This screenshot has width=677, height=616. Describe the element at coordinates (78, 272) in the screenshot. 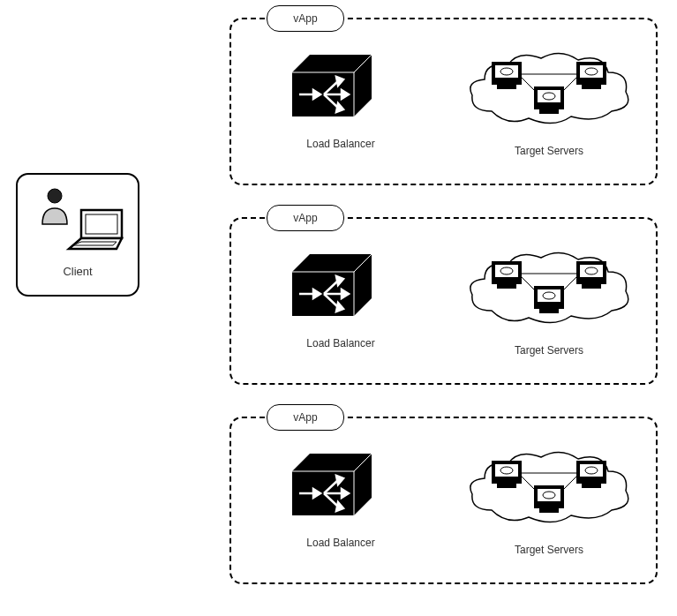

I see `client-label: Client` at that location.